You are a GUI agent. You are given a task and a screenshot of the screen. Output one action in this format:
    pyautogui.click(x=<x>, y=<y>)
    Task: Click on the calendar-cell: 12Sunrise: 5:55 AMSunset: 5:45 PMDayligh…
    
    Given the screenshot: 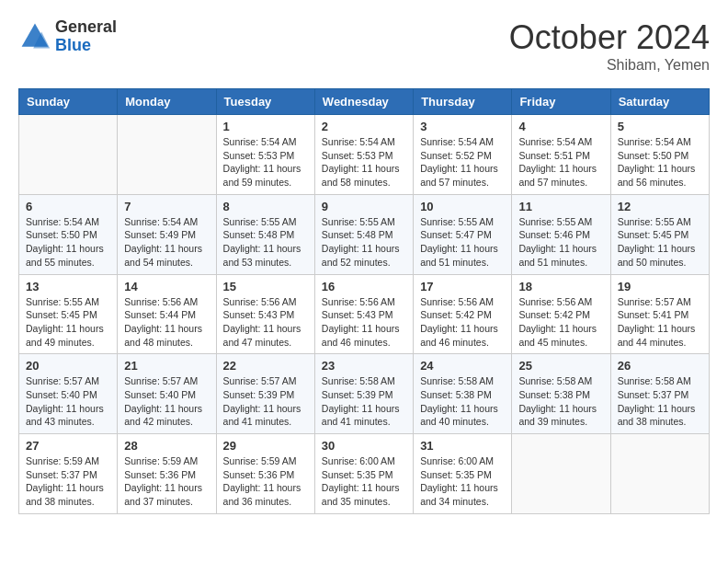 What is the action you would take?
    pyautogui.click(x=660, y=234)
    